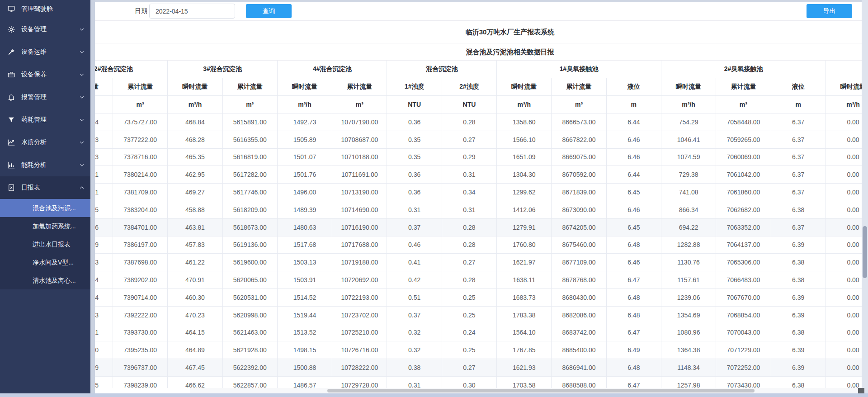 The image size is (868, 397). I want to click on cell: 7396737.00, so click(140, 368).